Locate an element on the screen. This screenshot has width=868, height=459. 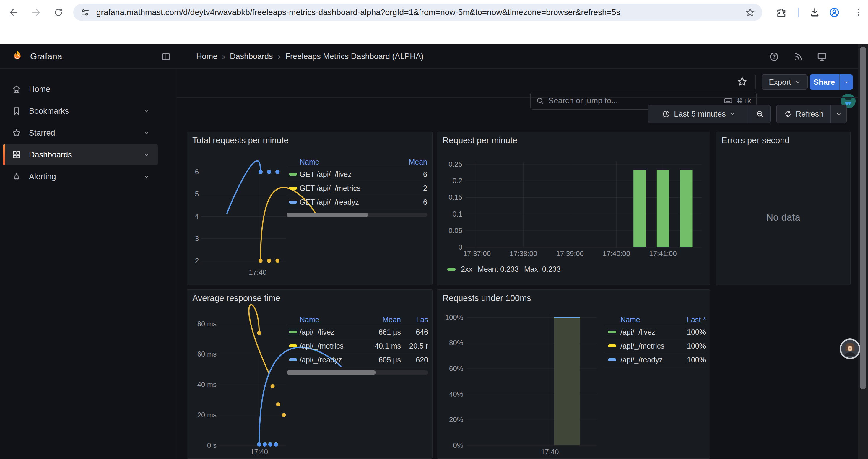
legend-row: GET /api/_/metrics 2 is located at coordinates (357, 189).